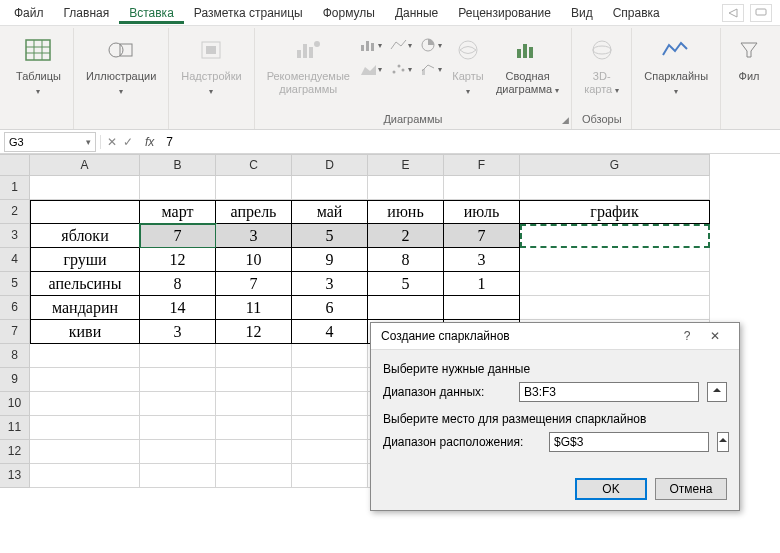 The width and height of the screenshot is (780, 553). What do you see at coordinates (85, 308) in the screenshot?
I see `cell: мандарин` at bounding box center [85, 308].